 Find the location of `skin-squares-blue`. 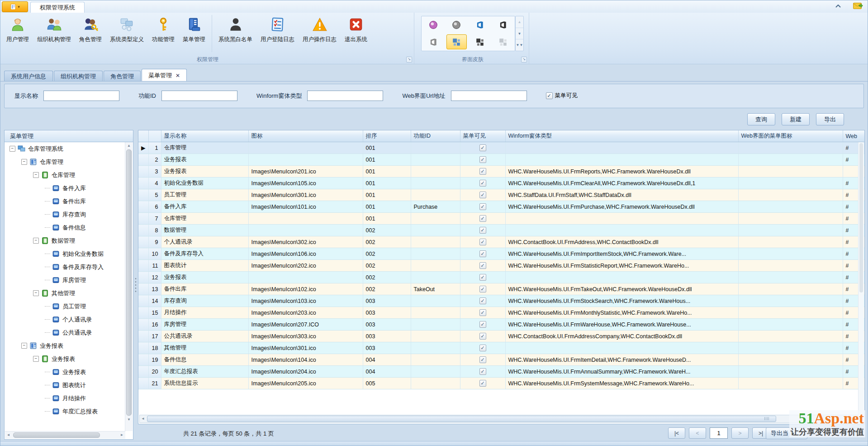

skin-squares-blue is located at coordinates (457, 42).